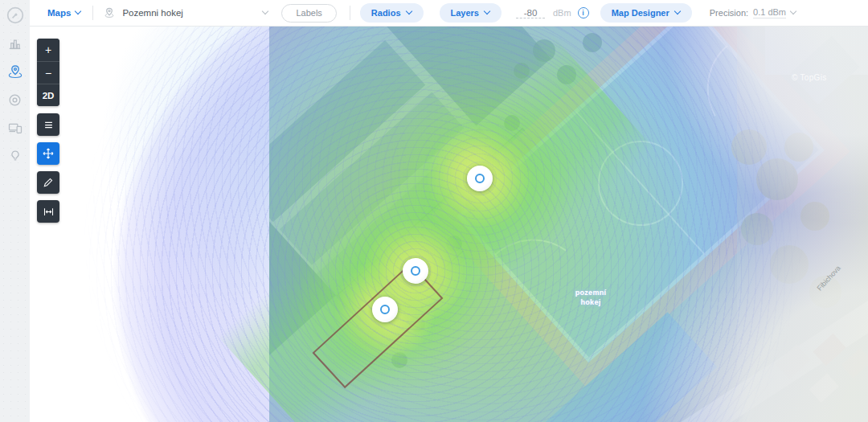 The width and height of the screenshot is (868, 422). Describe the element at coordinates (15, 72) in the screenshot. I see `sidebar-item-map-location` at that location.